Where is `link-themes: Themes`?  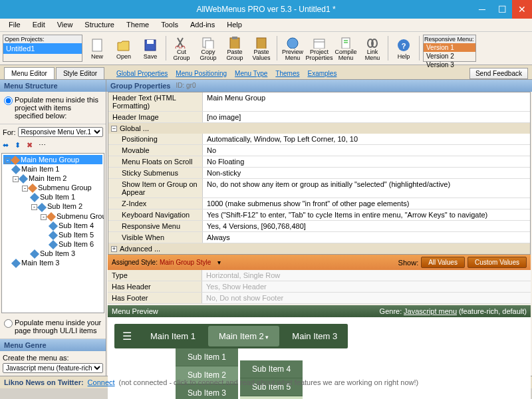 link-themes: Themes is located at coordinates (287, 73).